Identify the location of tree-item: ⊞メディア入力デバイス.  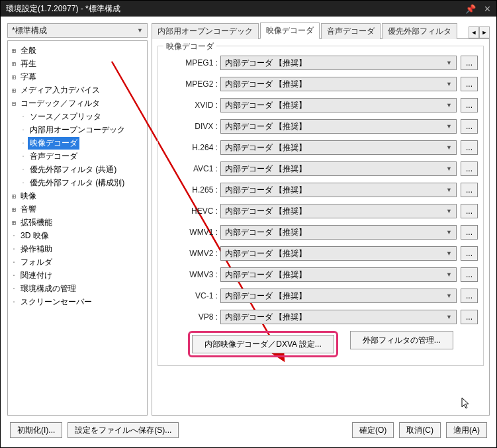
(77, 90).